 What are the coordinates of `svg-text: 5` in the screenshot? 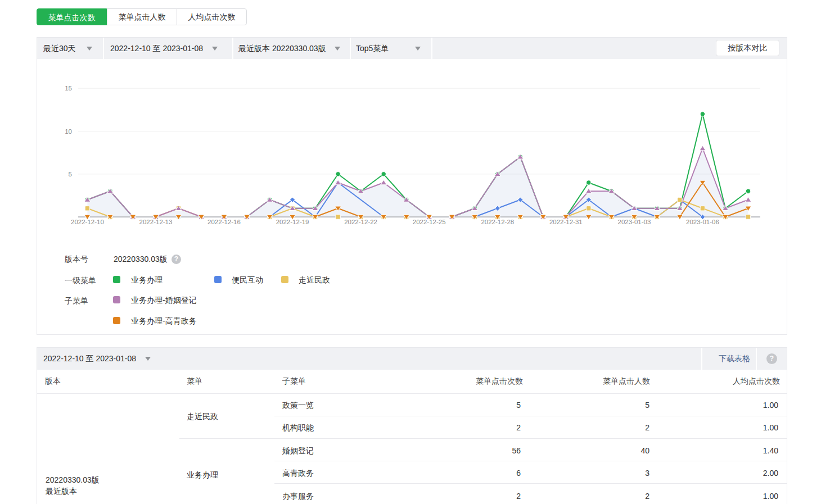 It's located at (70, 174).